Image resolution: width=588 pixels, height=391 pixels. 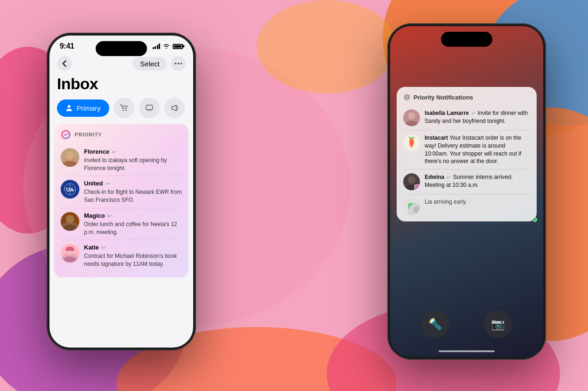 I want to click on home-indicator, so click(x=467, y=351).